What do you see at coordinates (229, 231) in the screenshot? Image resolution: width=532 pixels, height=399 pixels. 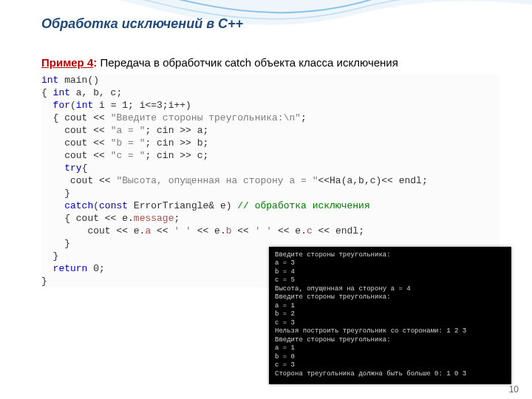 I see `code-token: b` at bounding box center [229, 231].